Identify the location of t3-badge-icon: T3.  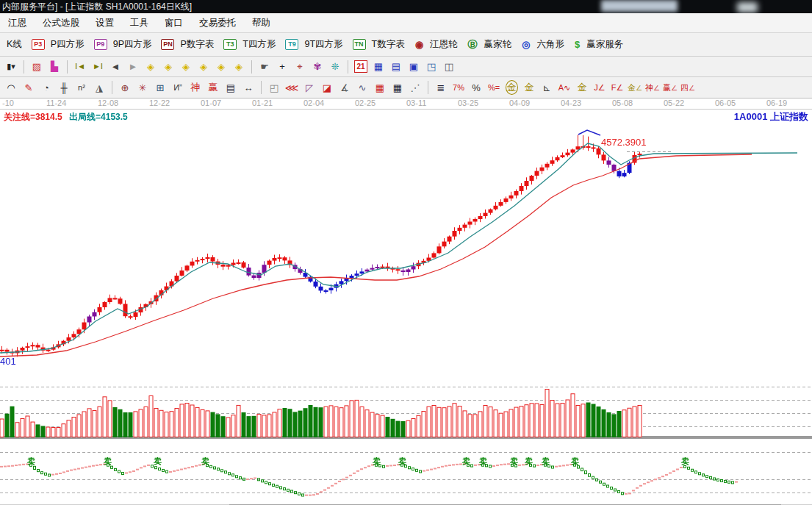
(230, 44).